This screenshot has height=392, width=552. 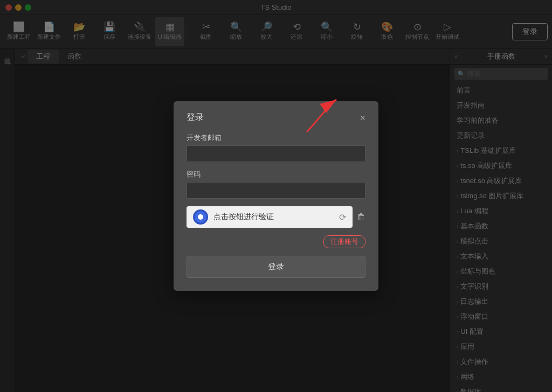 What do you see at coordinates (244, 217) in the screenshot?
I see `captcha-text: 点击按钮进行验证` at bounding box center [244, 217].